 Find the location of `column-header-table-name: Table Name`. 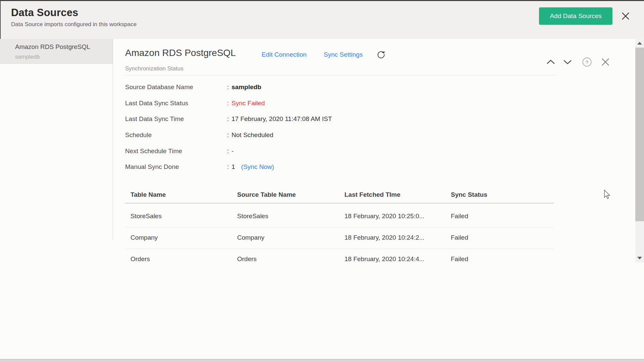

column-header-table-name: Table Name is located at coordinates (148, 195).